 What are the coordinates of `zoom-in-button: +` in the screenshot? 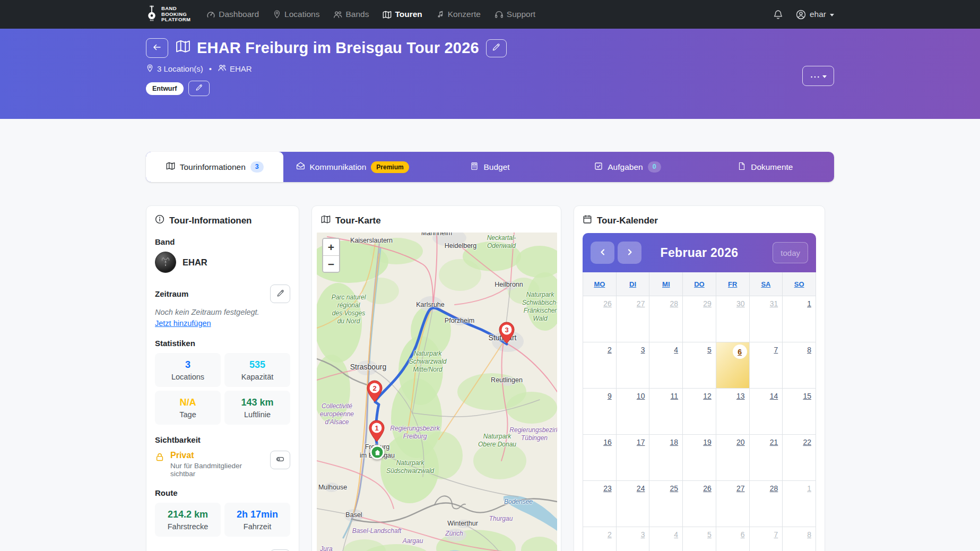 It's located at (331, 247).